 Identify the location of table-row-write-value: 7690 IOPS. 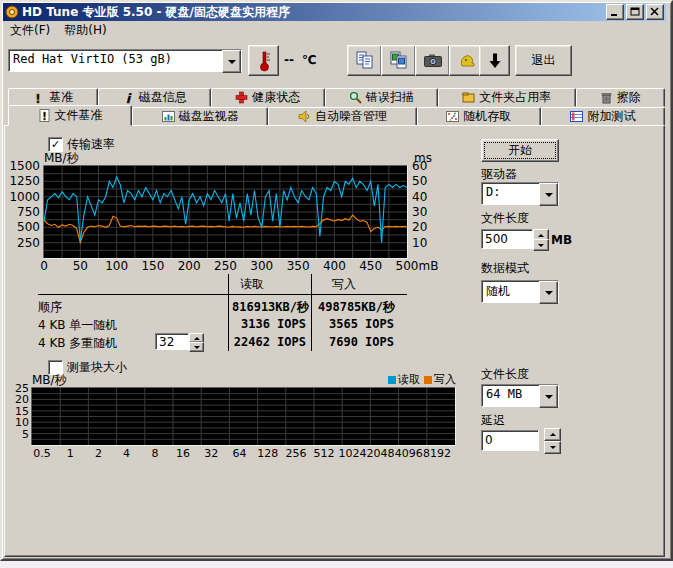
(356, 342).